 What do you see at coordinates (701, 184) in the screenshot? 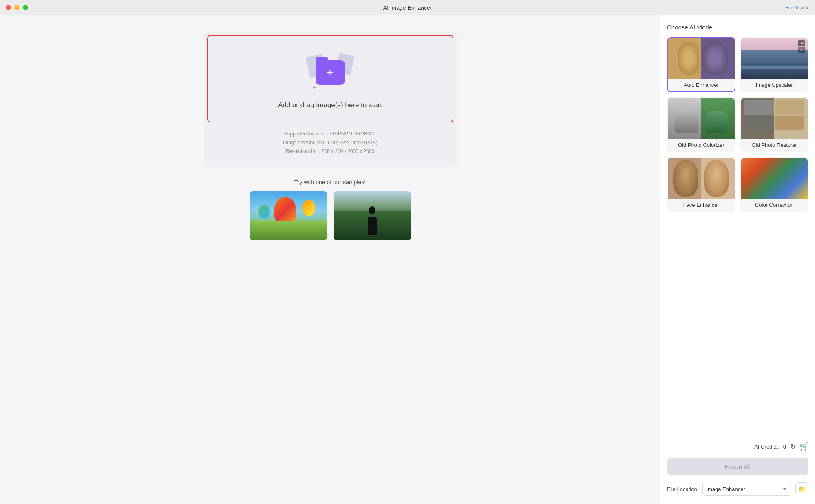
I see `model-card-face-enhancer: Face Enhancer` at bounding box center [701, 184].